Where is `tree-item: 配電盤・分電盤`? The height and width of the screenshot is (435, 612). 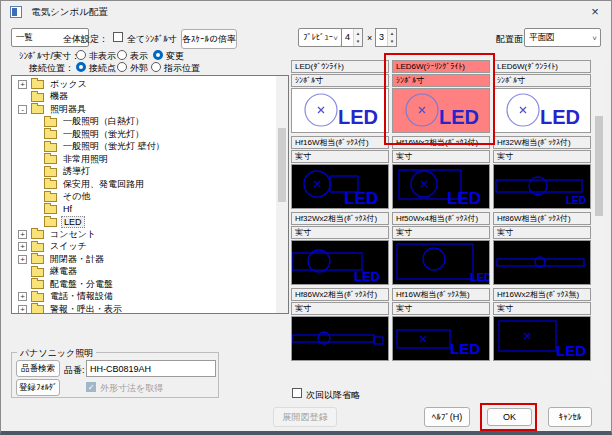
tree-item: 配電盤・分電盤 is located at coordinates (151, 284).